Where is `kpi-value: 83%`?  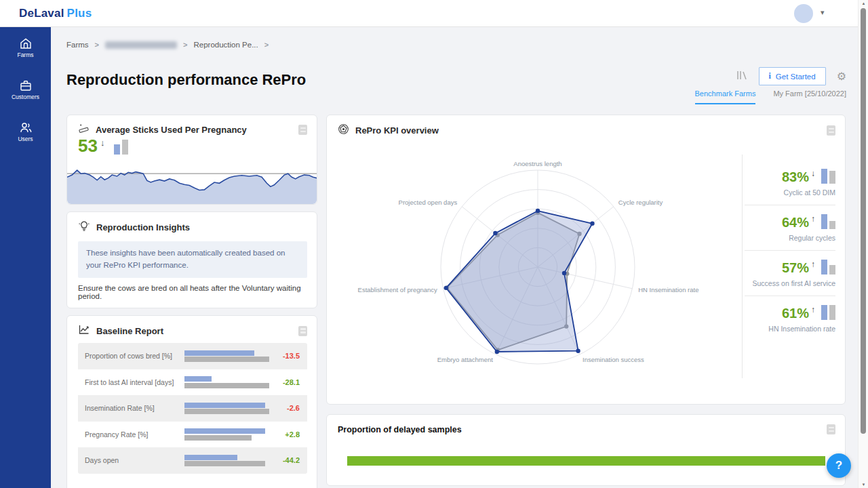
kpi-value: 83% is located at coordinates (795, 177).